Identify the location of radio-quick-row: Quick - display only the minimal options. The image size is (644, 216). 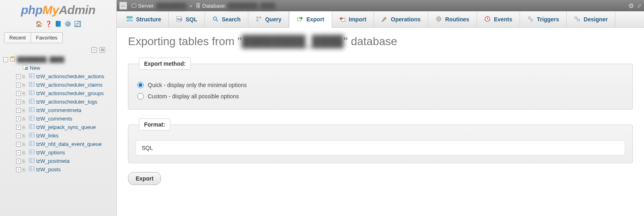
(380, 85).